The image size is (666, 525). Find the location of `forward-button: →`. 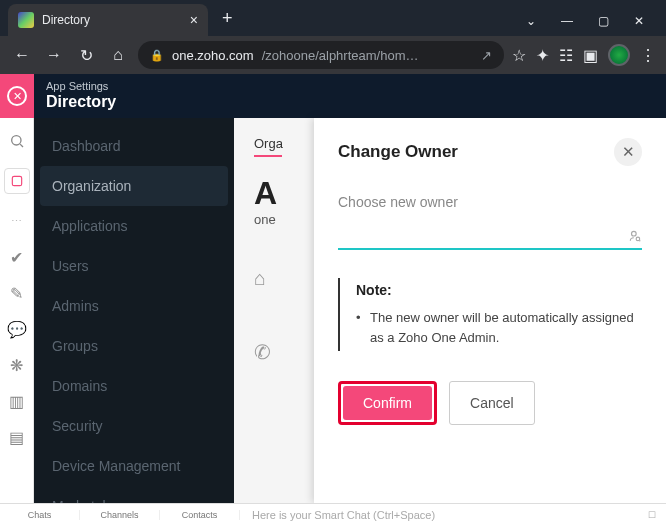

forward-button: → is located at coordinates (54, 55).